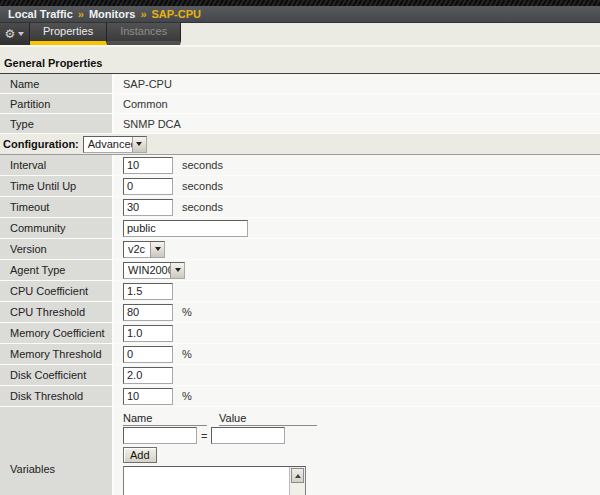  Describe the element at coordinates (204, 436) in the screenshot. I see `variable-entry-row: =` at that location.